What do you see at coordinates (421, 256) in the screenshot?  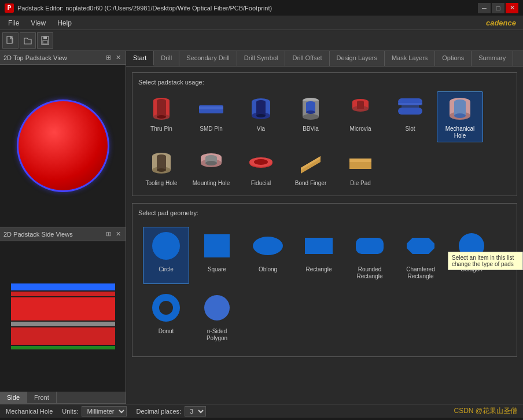 I see `geom-chamfered-rectangle: Chamfered Rectangle` at bounding box center [421, 256].